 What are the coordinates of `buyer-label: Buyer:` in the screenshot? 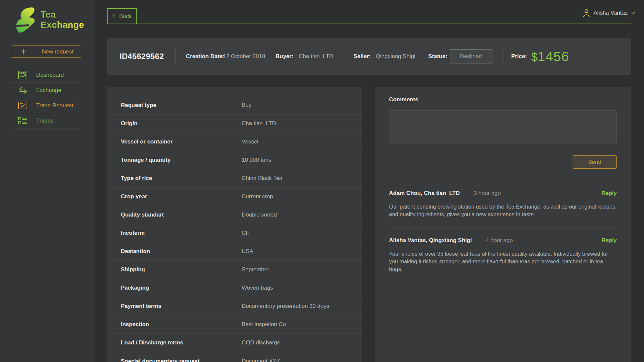 It's located at (284, 56).